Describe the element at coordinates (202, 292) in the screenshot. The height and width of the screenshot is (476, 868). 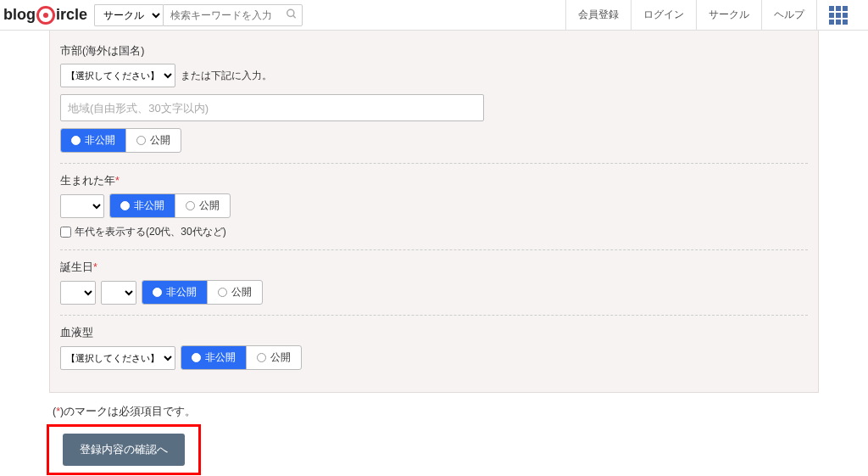
I see `birthday-privacy-toggle: 非公開 公開` at that location.